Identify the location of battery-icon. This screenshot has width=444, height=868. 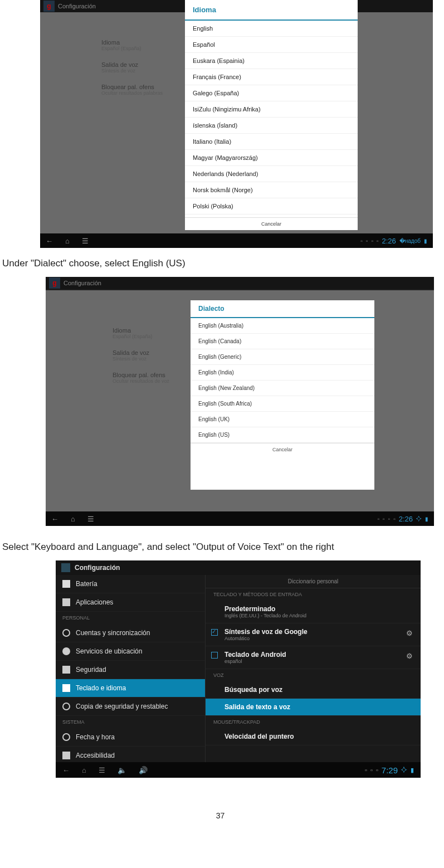
(66, 584).